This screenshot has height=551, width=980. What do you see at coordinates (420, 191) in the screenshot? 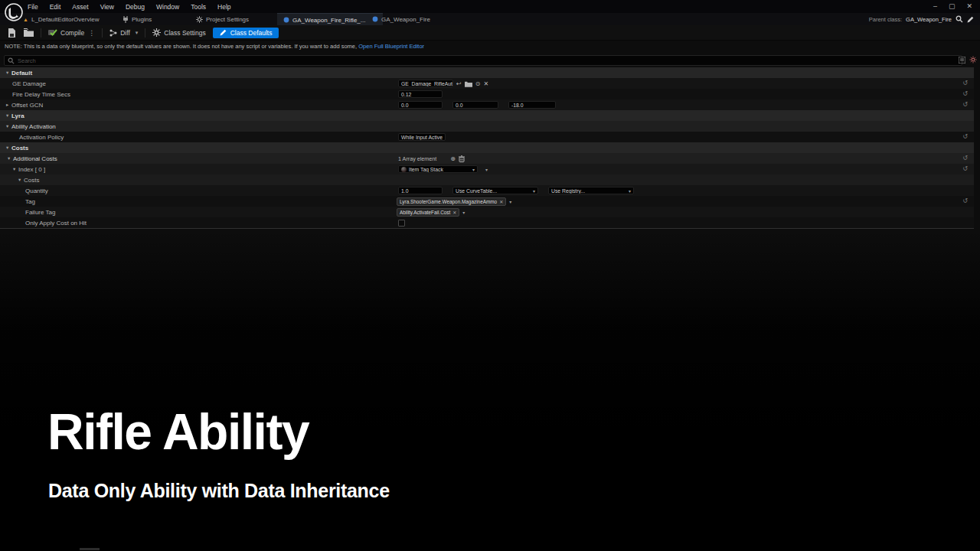
I see `quantity-input: 1.0` at bounding box center [420, 191].